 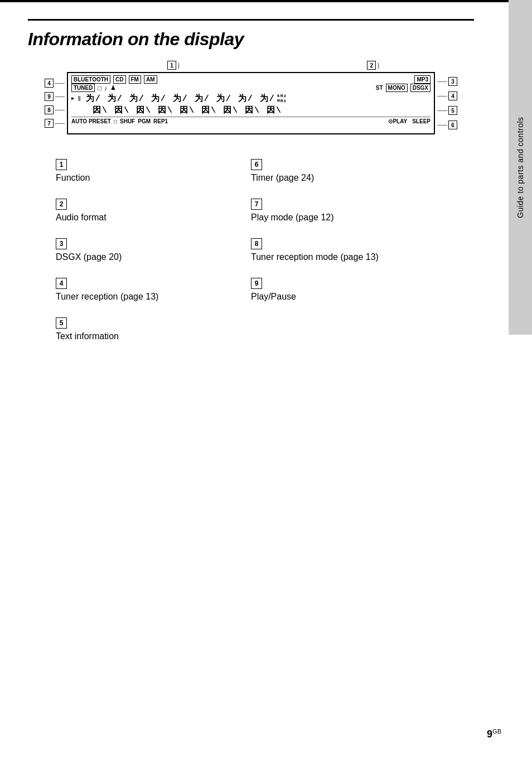 I want to click on callout-2: 2, so click(x=371, y=65).